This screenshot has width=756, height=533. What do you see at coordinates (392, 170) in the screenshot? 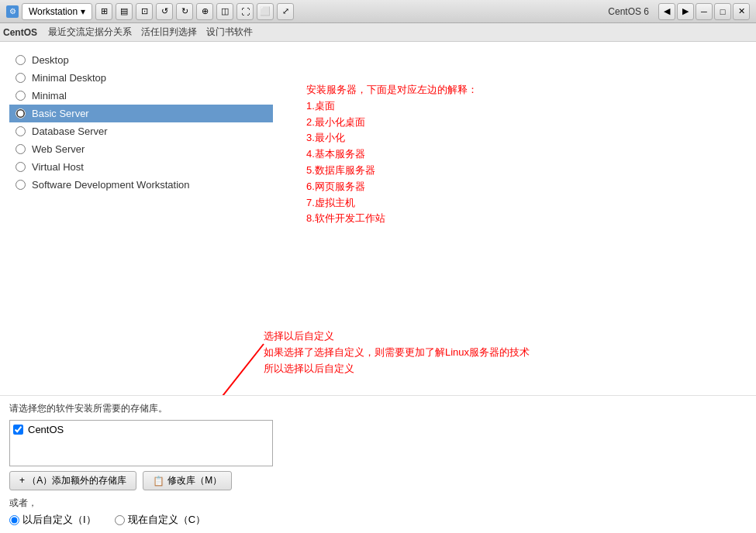
I see `annotation-item-4: 5.数据库服务器` at bounding box center [392, 170].